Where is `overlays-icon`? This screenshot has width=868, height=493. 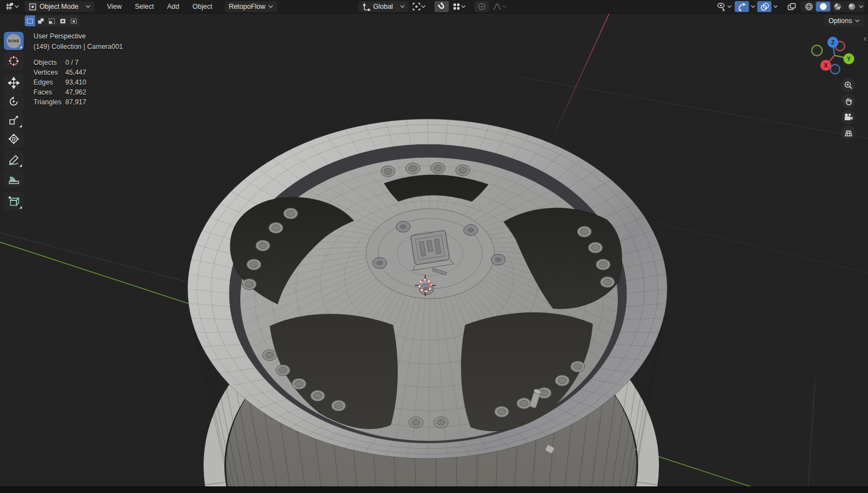 overlays-icon is located at coordinates (765, 7).